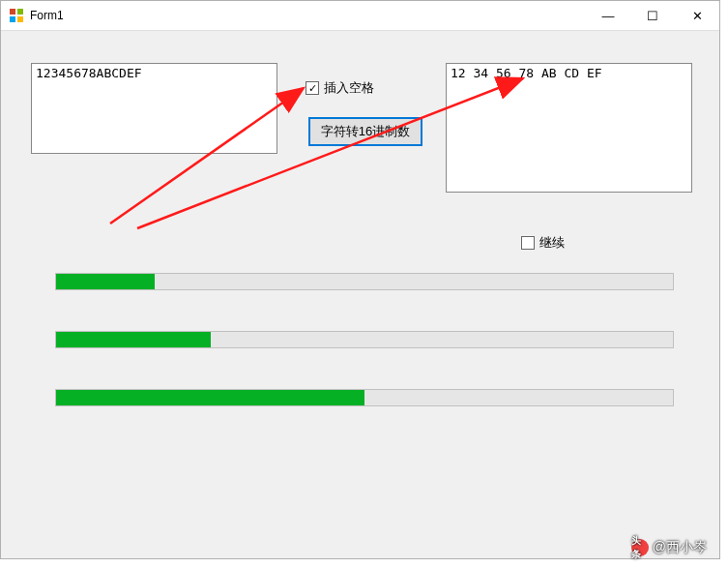 Image resolution: width=728 pixels, height=568 pixels. Describe the element at coordinates (307, 15) in the screenshot. I see `window-title: Form1` at that location.